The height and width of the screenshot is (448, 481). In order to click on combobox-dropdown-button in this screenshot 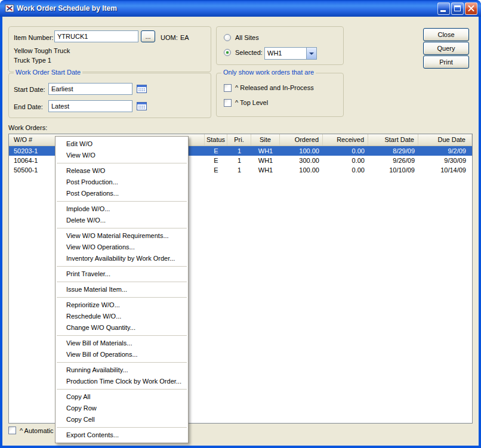, I will do `click(312, 54)`.